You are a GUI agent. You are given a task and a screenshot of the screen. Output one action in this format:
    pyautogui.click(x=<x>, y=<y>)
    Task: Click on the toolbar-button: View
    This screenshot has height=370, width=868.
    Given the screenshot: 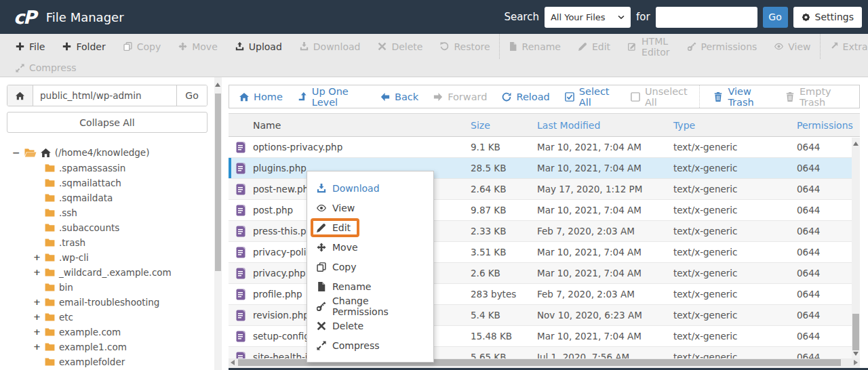 What is the action you would take?
    pyautogui.click(x=792, y=46)
    